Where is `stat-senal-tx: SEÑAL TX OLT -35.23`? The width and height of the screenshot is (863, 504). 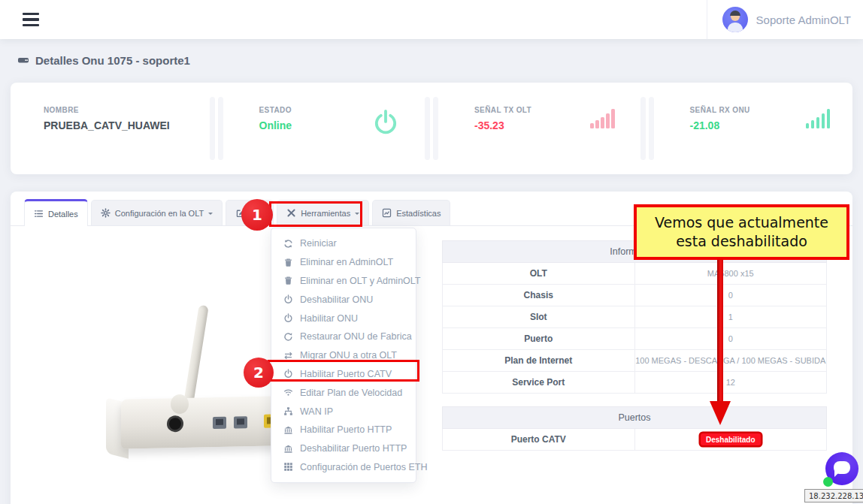 stat-senal-tx: SEÑAL TX OLT -35.23 is located at coordinates (540, 128).